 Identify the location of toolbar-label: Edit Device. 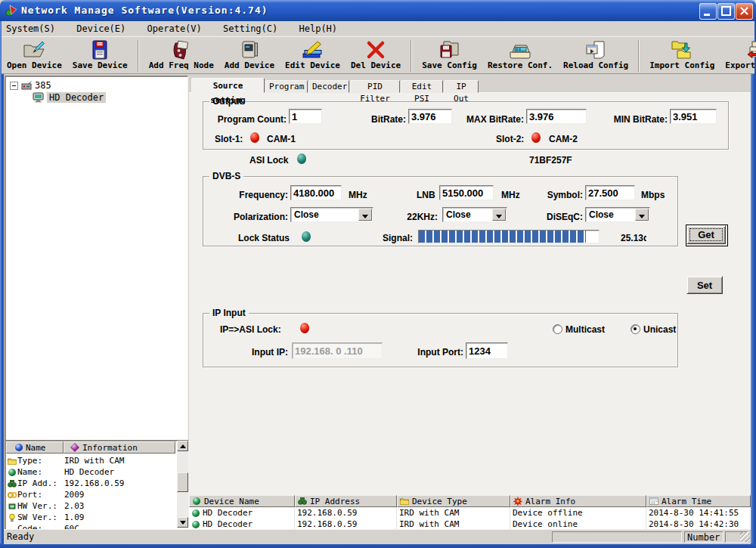
(313, 65).